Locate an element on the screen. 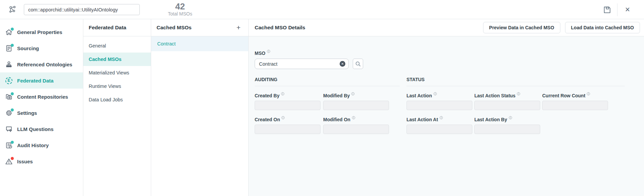 The height and width of the screenshot is (196, 644). details-title: Cached MSO Details is located at coordinates (280, 28).